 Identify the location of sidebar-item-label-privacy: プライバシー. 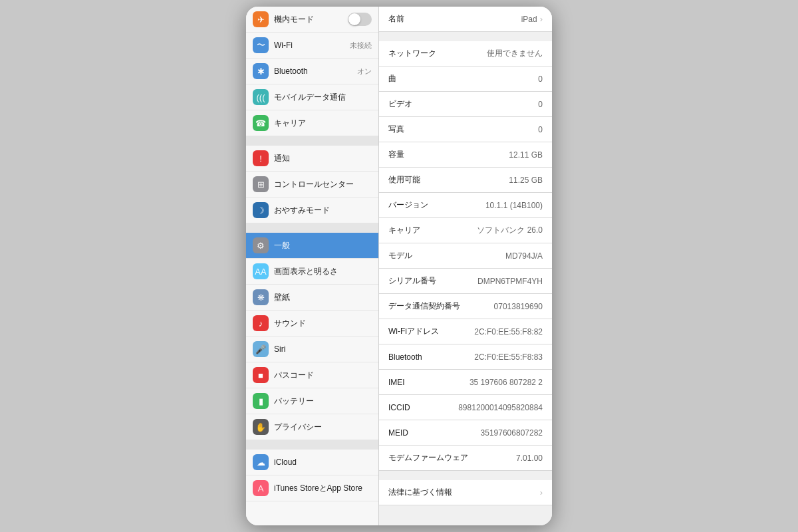
(298, 427).